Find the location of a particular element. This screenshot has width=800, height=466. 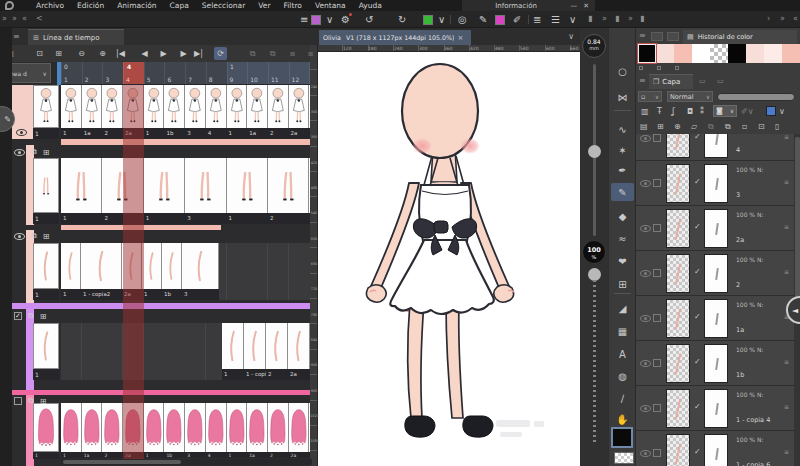

pen-mode-icon: ✎ is located at coordinates (483, 20).